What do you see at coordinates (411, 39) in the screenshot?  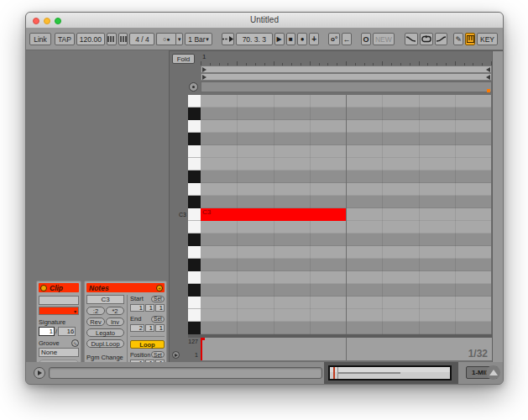 I see `punch-in-button` at bounding box center [411, 39].